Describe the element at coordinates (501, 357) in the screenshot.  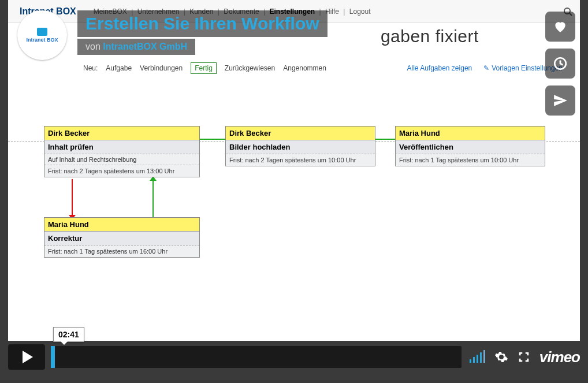
I see `settings-button` at that location.